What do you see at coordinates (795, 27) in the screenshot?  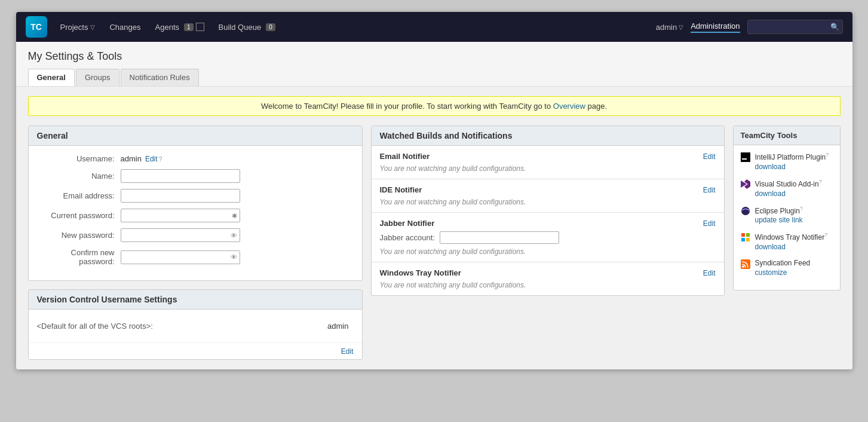 I see `search-input` at bounding box center [795, 27].